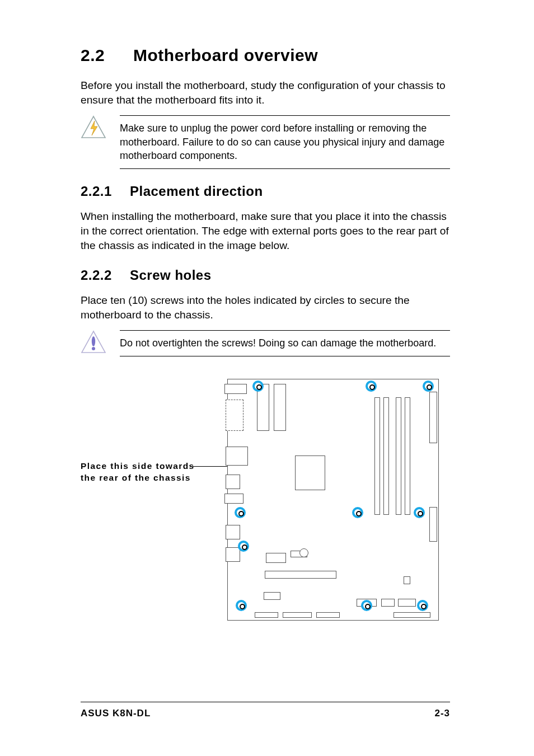  I want to click on intro-paragraph: Before you install the motherboard, stud…, so click(265, 93).